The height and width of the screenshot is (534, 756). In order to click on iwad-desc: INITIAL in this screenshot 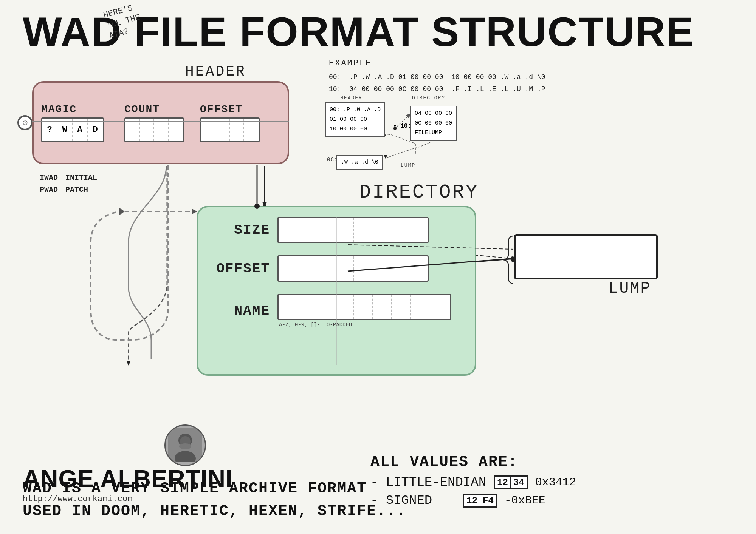, I will do `click(81, 177)`.